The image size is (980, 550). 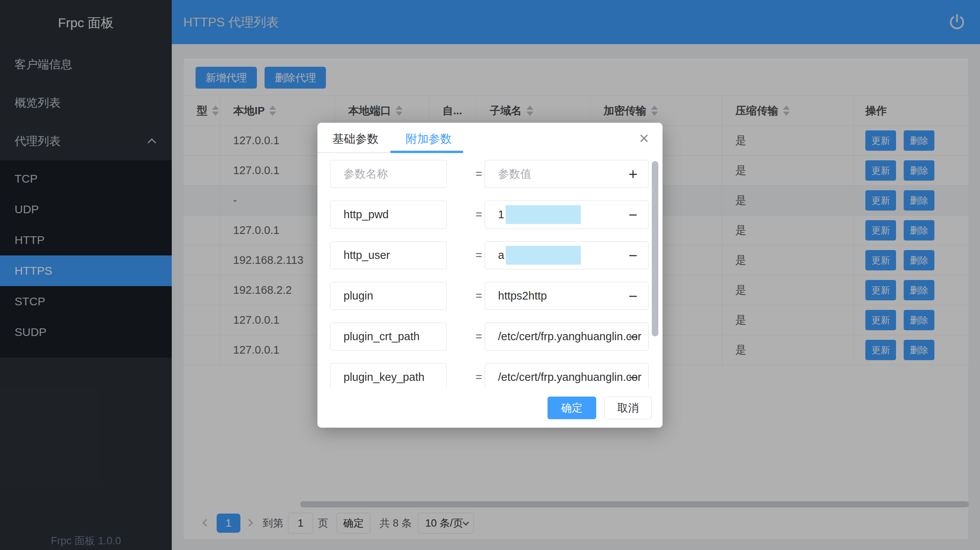 What do you see at coordinates (490, 174) in the screenshot?
I see `param-add-row: 参数名称 = 参数值 +` at bounding box center [490, 174].